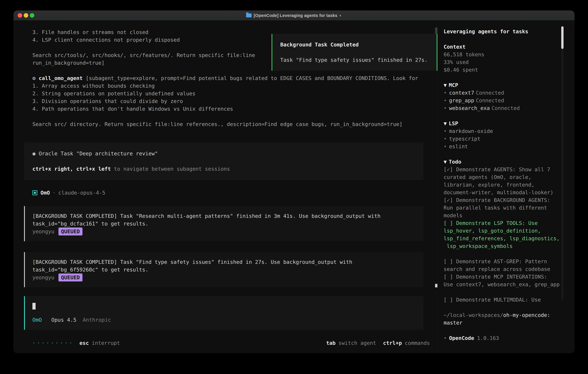  Describe the element at coordinates (224, 220) in the screenshot. I see `message-text: [BACKGROUND TASK COMPLETED] Task "Resear…` at that location.